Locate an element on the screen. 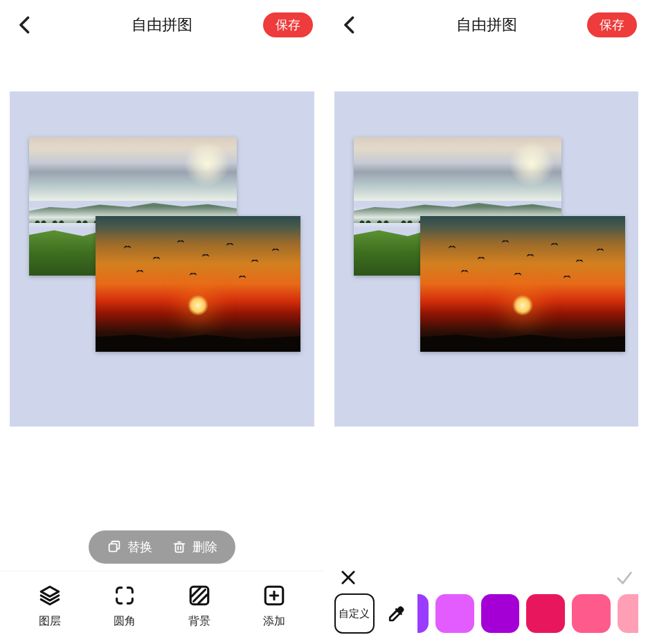 The width and height of the screenshot is (648, 644). tool-label: 图层 is located at coordinates (50, 622).